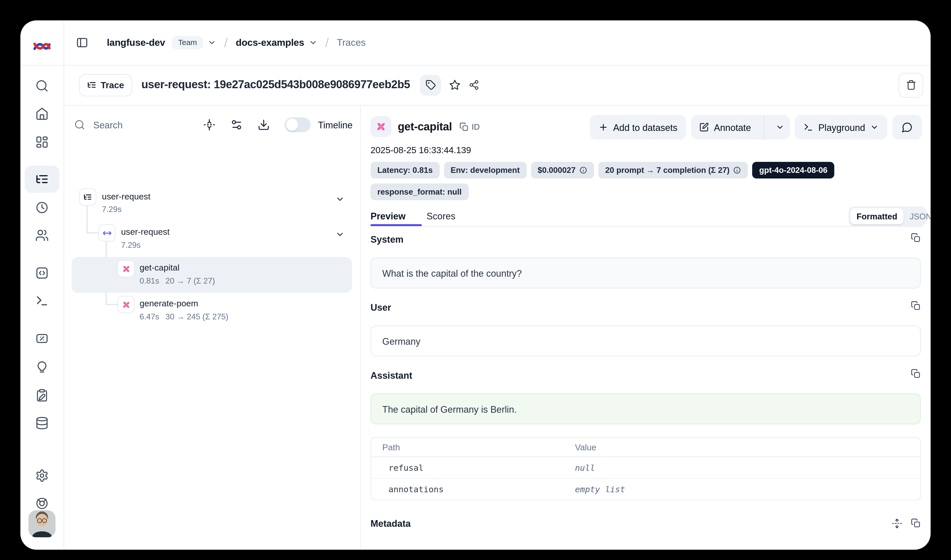 Image resolution: width=951 pixels, height=560 pixels. I want to click on id-label: ID, so click(476, 127).